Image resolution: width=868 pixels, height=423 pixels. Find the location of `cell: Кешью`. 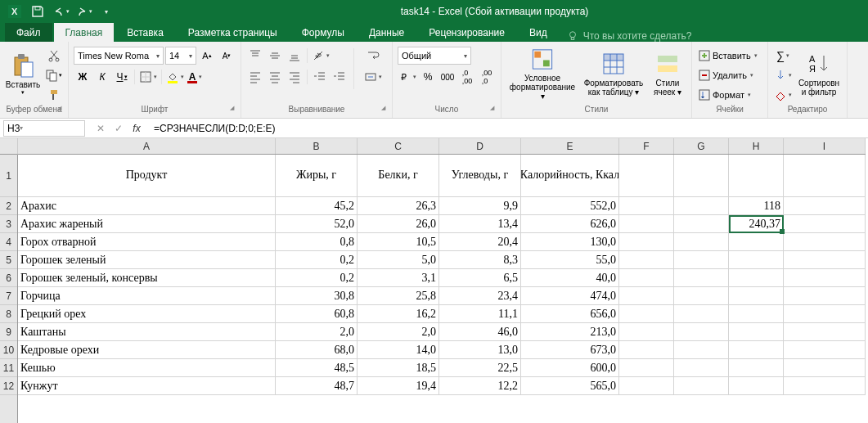

cell: Кешью is located at coordinates (147, 368).